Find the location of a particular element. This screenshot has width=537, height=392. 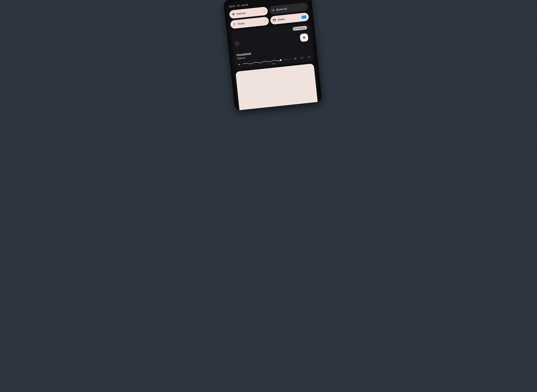

phone-icon is located at coordinates (295, 29).